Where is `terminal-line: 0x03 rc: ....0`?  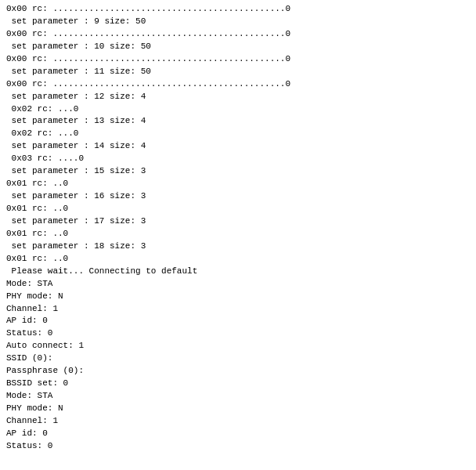
terminal-line: 0x03 rc: ....0 is located at coordinates (238, 159).